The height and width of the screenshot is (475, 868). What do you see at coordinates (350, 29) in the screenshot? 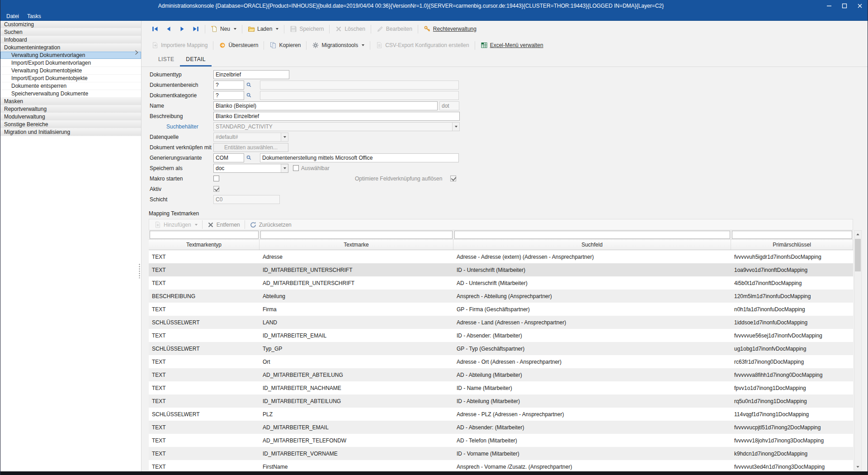
I see `loeschen-button: Löschen` at bounding box center [350, 29].